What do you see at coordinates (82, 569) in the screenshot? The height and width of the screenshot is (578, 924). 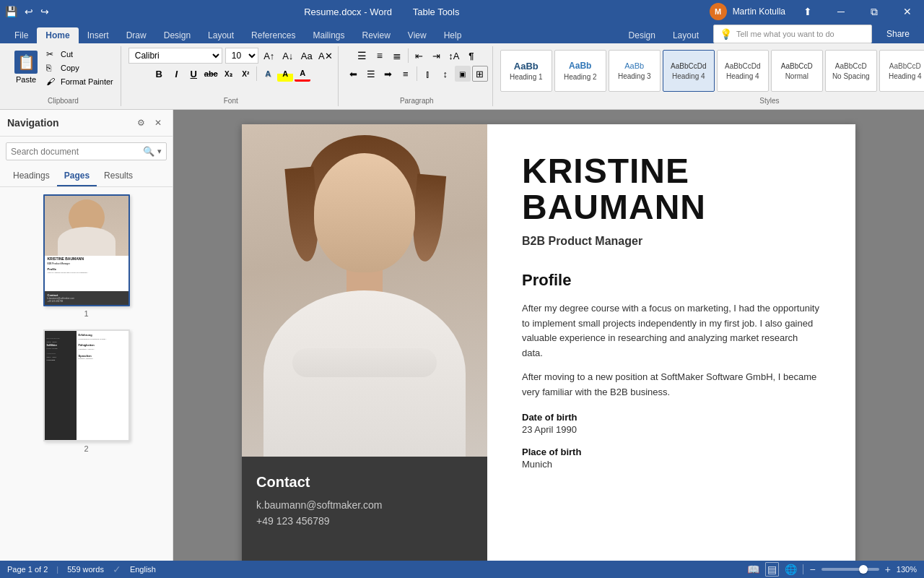 I see `status-bar-left: Page 1 of 2 | 559 words ✓ English` at bounding box center [82, 569].